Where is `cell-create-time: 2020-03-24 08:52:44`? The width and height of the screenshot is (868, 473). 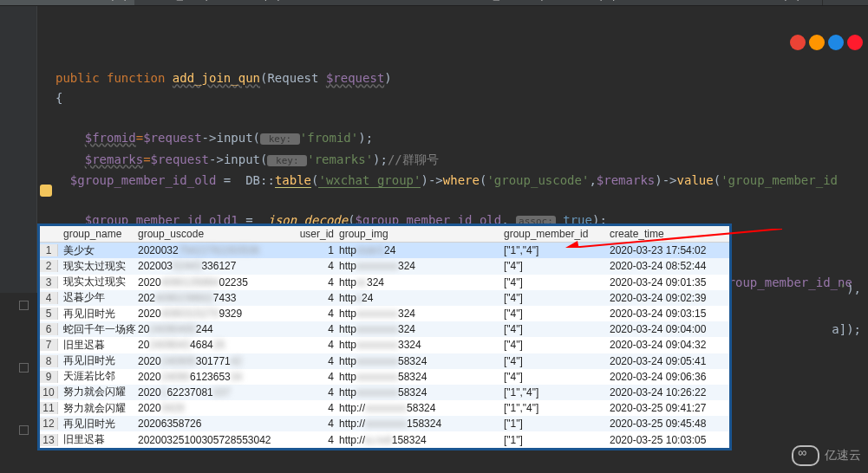
cell-create-time: 2020-03-24 08:52:44 is located at coordinates (663, 266).